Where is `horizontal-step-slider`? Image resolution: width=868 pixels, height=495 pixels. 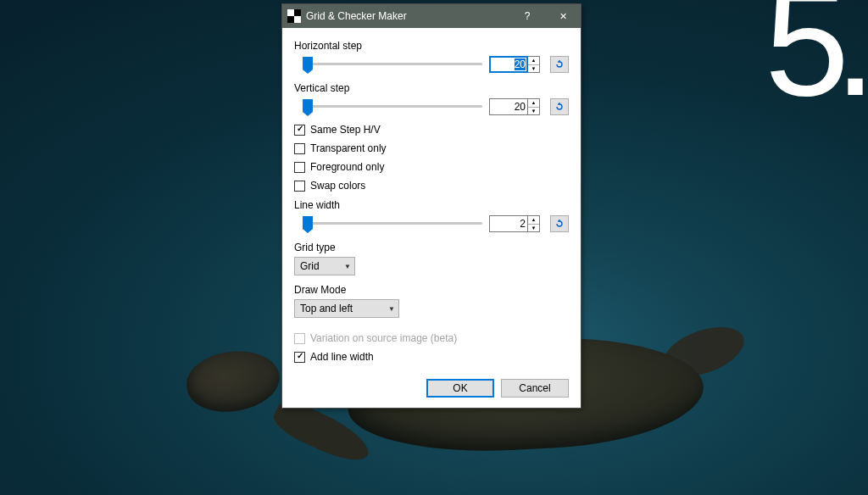 horizontal-step-slider is located at coordinates (392, 64).